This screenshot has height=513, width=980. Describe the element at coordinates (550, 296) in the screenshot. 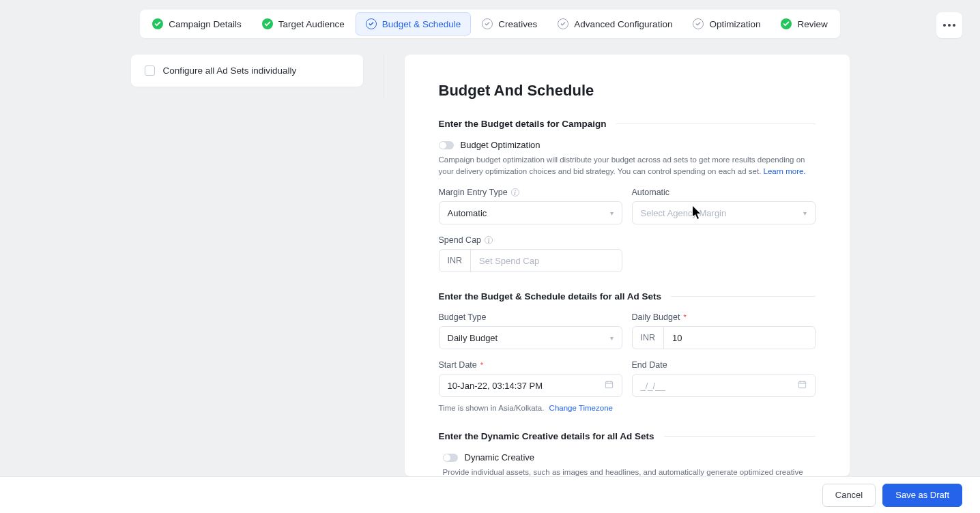

I see `section-title: Enter the Budget & Schedule details for …` at that location.